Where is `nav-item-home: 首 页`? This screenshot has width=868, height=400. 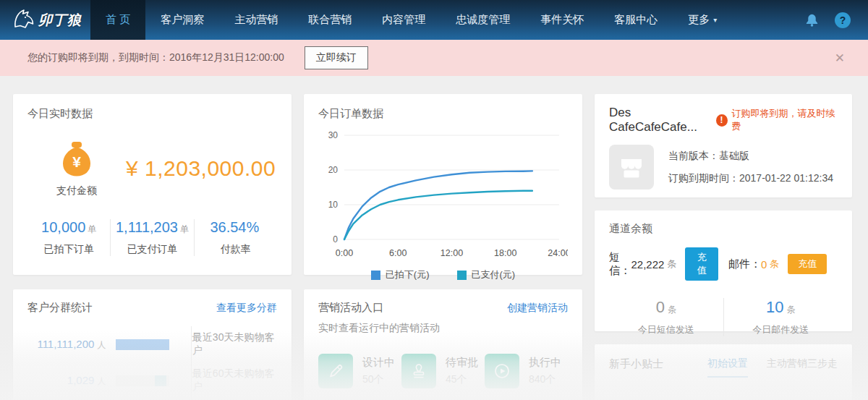
nav-item-home: 首 页 is located at coordinates (118, 20).